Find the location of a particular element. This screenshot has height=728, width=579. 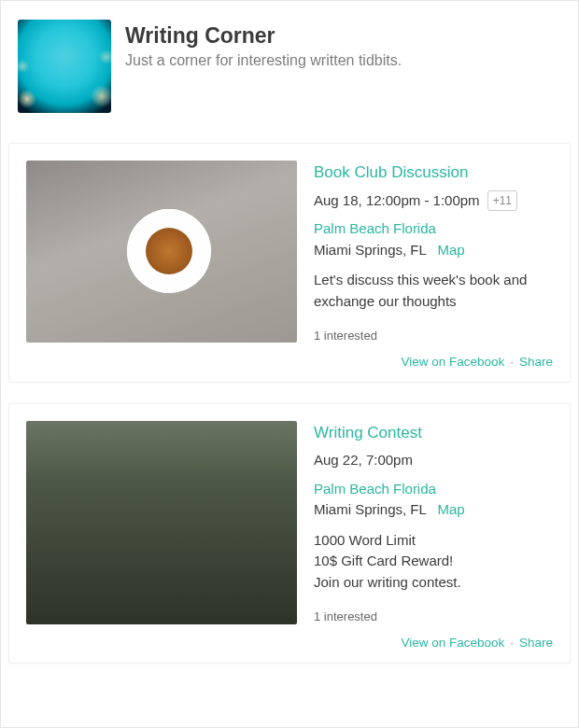

event-datetime-row: Aug 18, 12:00pm - 1:00pm +11 is located at coordinates (433, 202).